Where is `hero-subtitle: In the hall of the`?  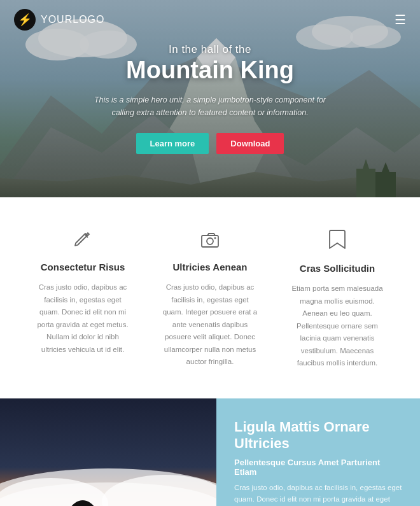 hero-subtitle: In the hall of the is located at coordinates (210, 50).